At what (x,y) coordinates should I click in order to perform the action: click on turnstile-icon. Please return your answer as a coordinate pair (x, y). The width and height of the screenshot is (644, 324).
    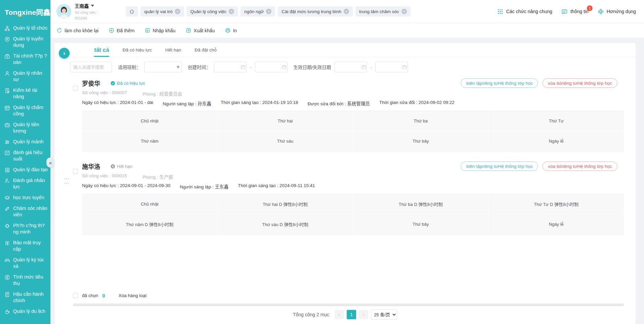
    Looking at the image, I should click on (7, 243).